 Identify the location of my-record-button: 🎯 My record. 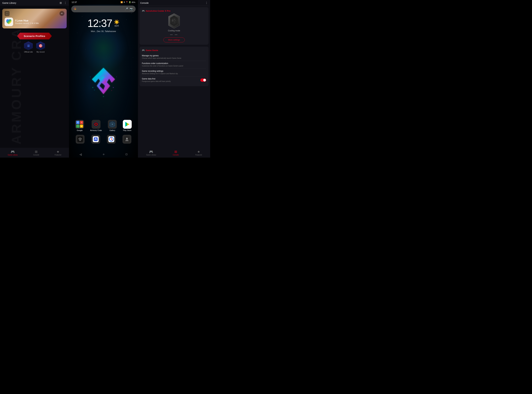
(41, 47).